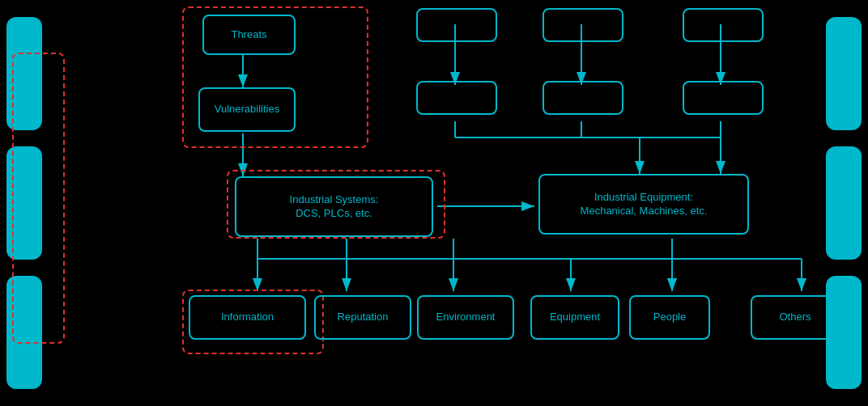  What do you see at coordinates (363, 317) in the screenshot?
I see `reputation-box: Reputation` at bounding box center [363, 317].